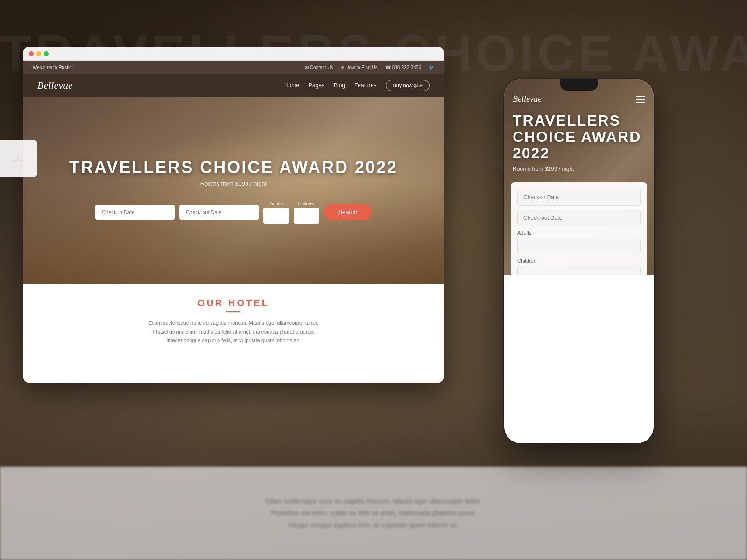 The height and width of the screenshot is (560, 747). Describe the element at coordinates (233, 232) in the screenshot. I see `hero-furniture-bg` at that location.